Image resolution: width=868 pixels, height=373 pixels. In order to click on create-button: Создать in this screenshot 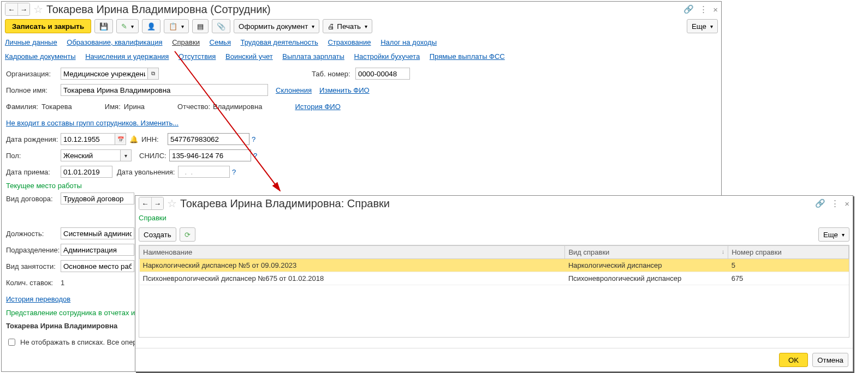, I will do `click(157, 234)`.